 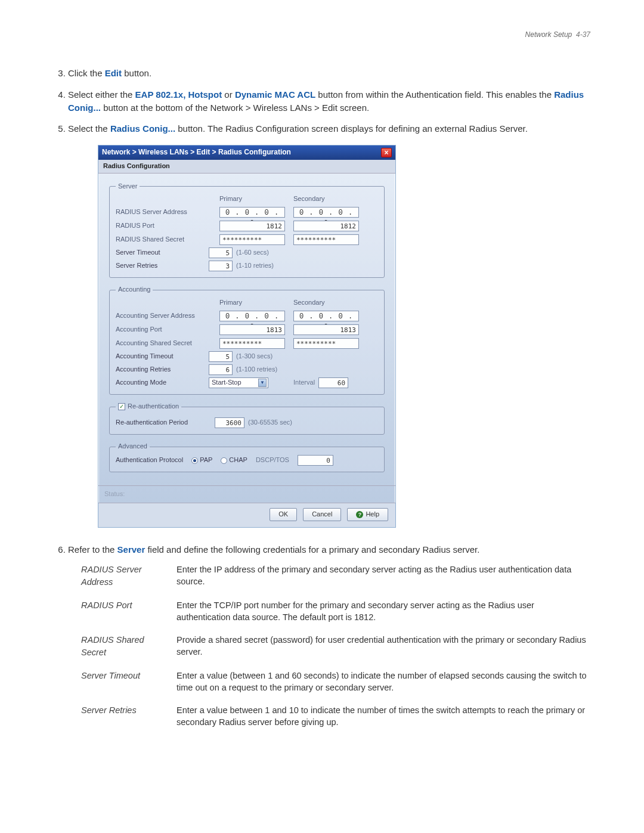 I want to click on acct-col-secondary: Secondary, so click(x=326, y=303).